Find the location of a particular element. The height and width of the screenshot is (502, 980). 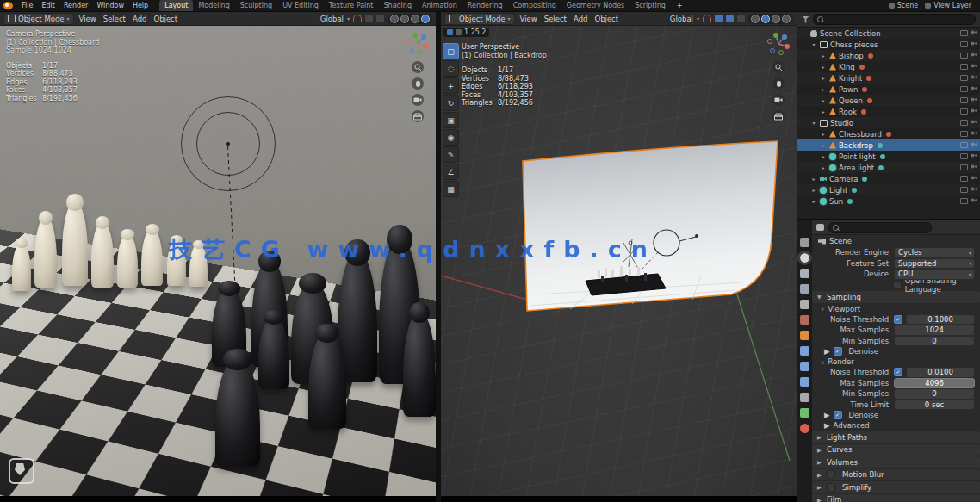

viewport-menu-select: Select is located at coordinates (555, 19).